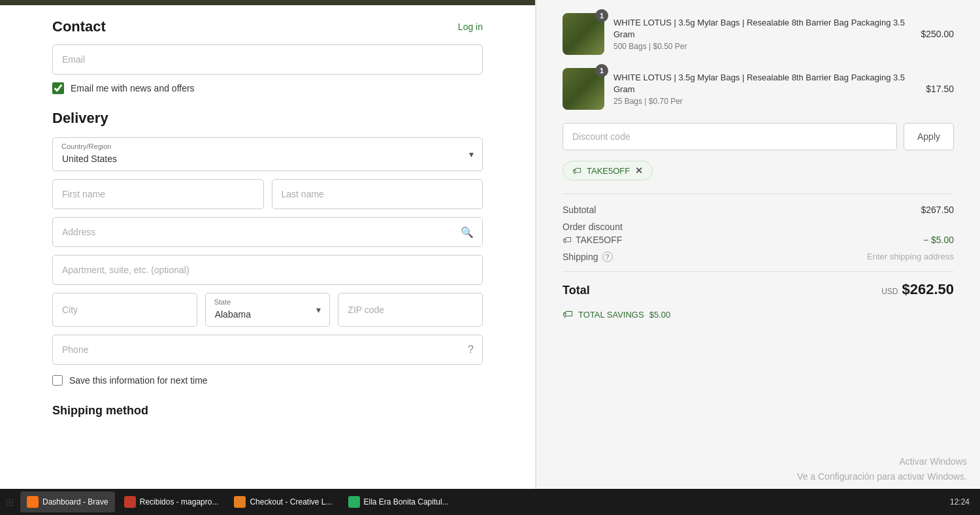 The width and height of the screenshot is (980, 515). I want to click on taskbar-item-0: Dashboard - Brave, so click(68, 502).